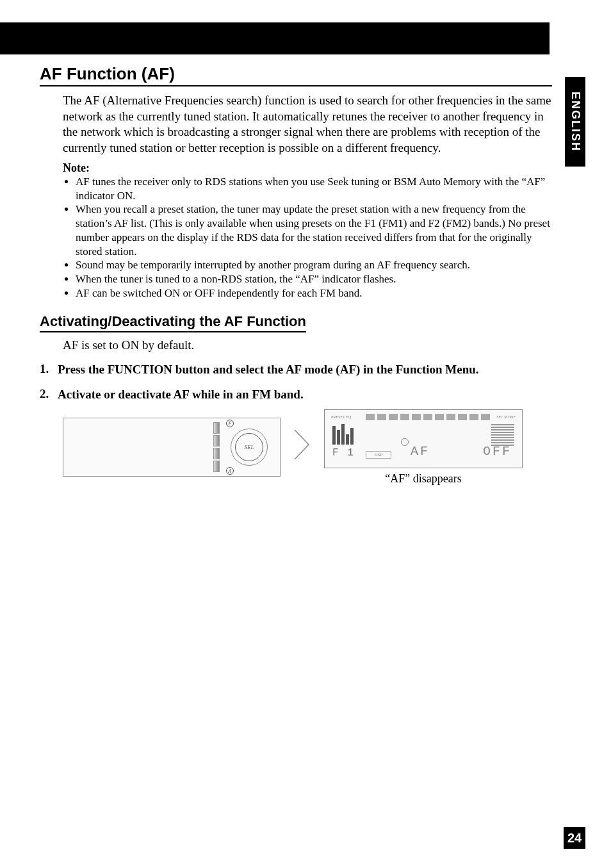 The image size is (611, 868). I want to click on preset-eq-label: PRESET EQ, so click(341, 417).